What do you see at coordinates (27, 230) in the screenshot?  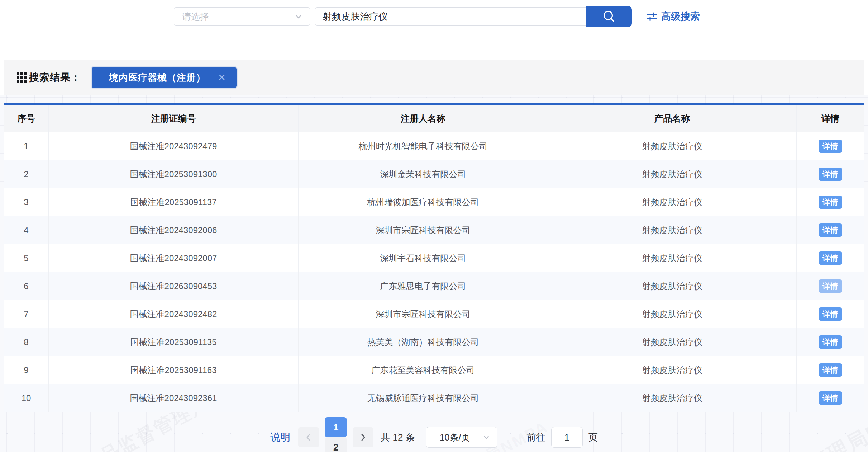 I see `row-index: 4` at bounding box center [27, 230].